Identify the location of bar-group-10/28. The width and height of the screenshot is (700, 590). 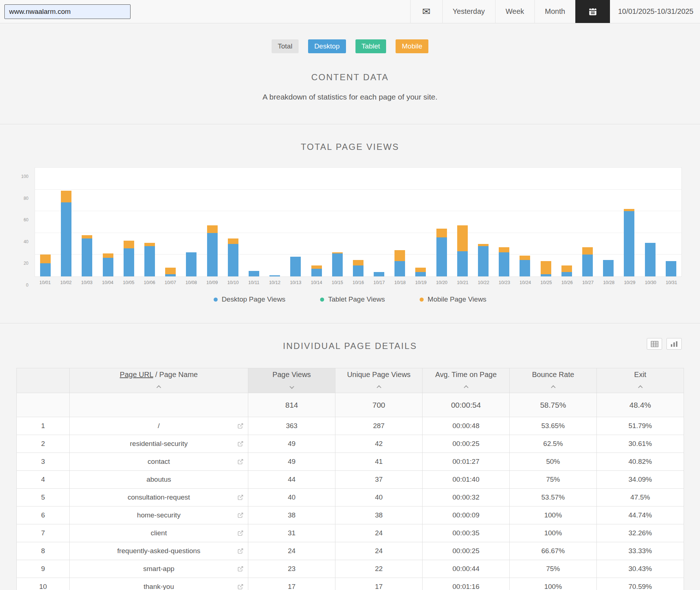
(608, 222).